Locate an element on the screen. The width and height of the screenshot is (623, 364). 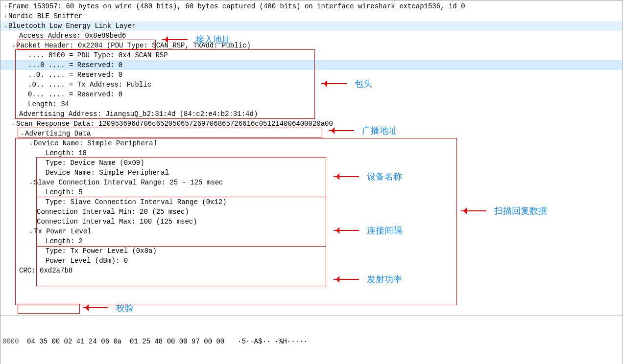
tree-tx-power: ⌄Tx Power Level is located at coordinates (312, 231).